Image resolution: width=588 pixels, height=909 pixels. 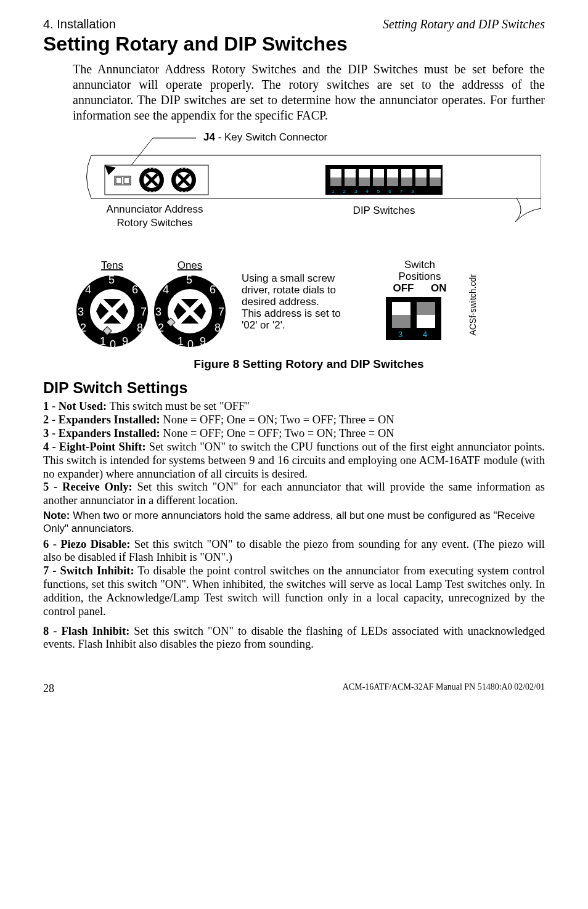 What do you see at coordinates (49, 688) in the screenshot?
I see `page-number: 28` at bounding box center [49, 688].